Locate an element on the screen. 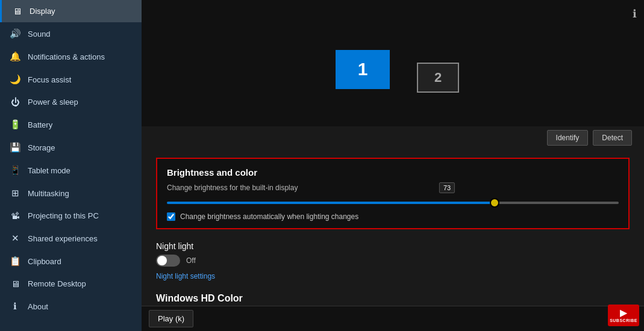 This screenshot has width=644, height=331. brightness-slider is located at coordinates (393, 203).